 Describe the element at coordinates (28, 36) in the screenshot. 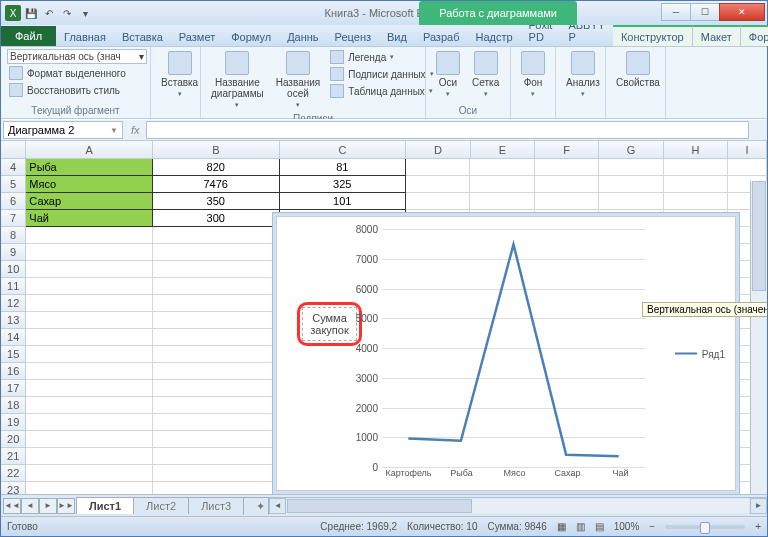

I see `tab-file: Файл` at that location.